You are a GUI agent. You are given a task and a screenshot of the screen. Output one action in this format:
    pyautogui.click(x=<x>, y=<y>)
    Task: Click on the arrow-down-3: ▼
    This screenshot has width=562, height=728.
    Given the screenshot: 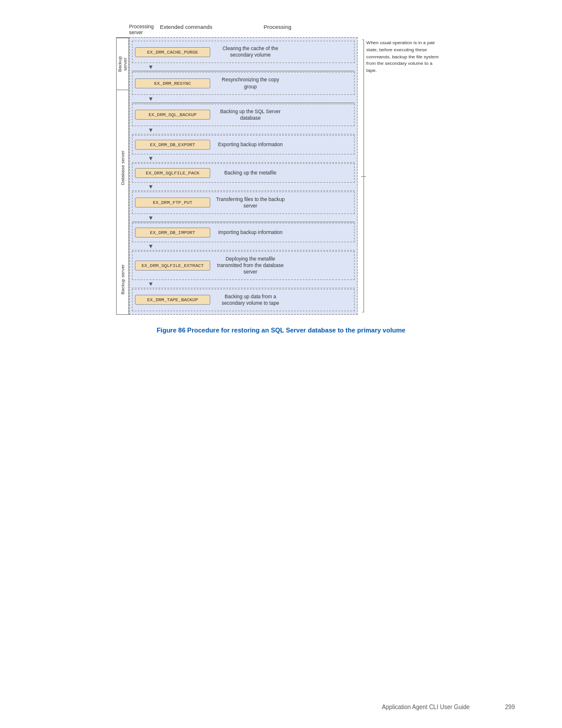 What is the action you would take?
    pyautogui.click(x=151, y=130)
    